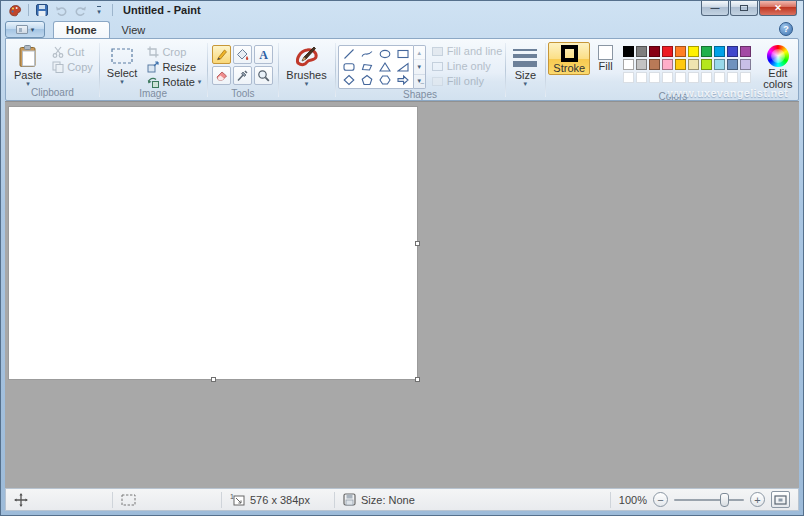 The width and height of the screenshot is (804, 516). Describe the element at coordinates (402, 500) in the screenshot. I see `status-bar: 1 576 x 384px Size: None 100% − +` at that location.